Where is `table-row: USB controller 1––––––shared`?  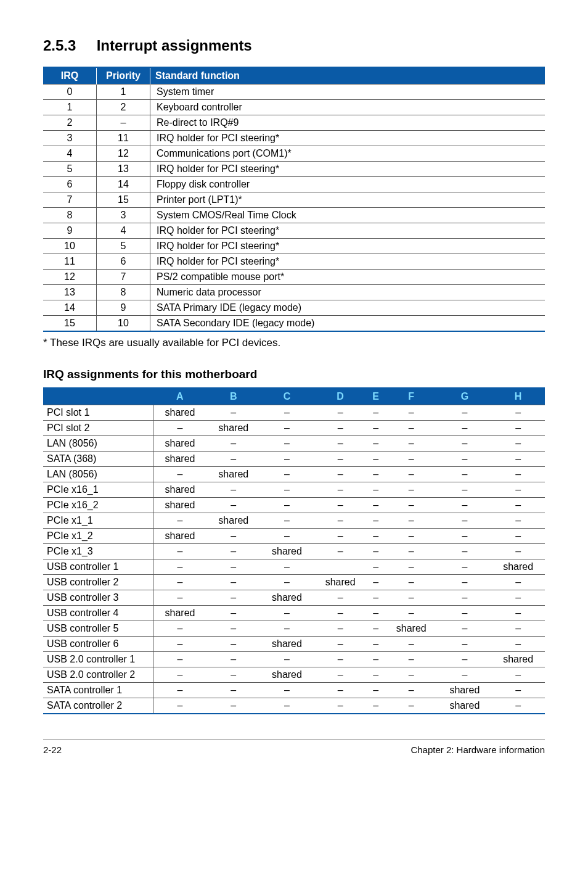
table-row: USB controller 1––––––shared is located at coordinates (294, 567).